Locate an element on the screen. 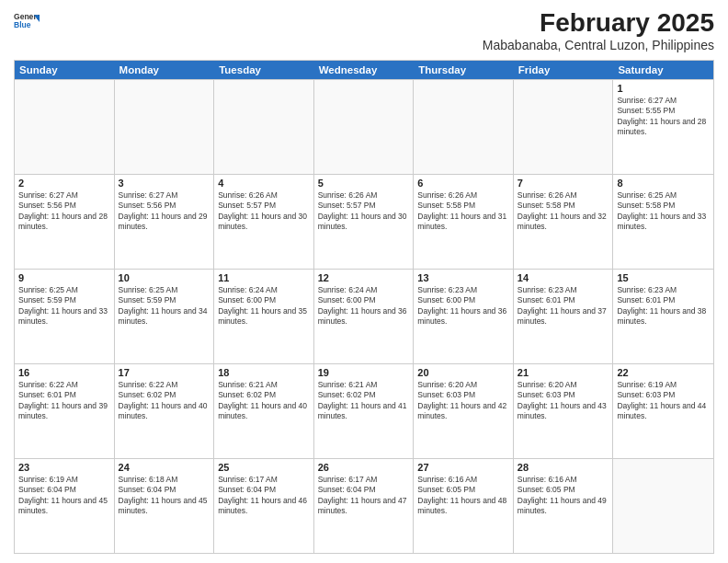 This screenshot has width=728, height=563. day-number: 4 is located at coordinates (264, 183).